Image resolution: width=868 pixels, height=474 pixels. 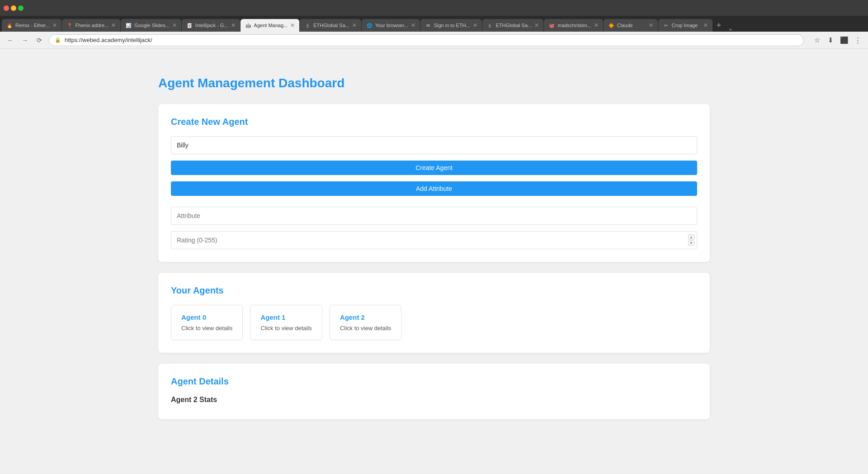 I want to click on agent-card-sub-1: Click to view details, so click(x=286, y=328).